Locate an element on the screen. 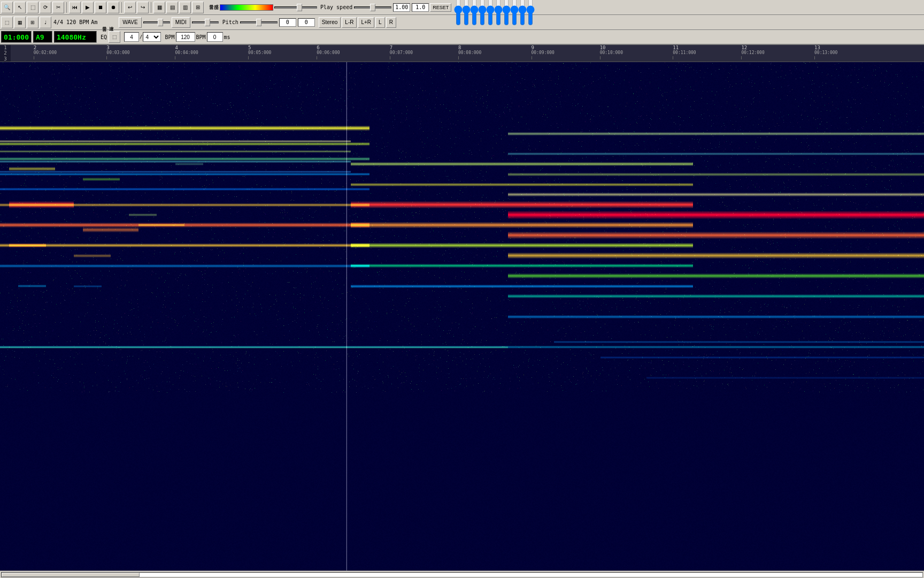 Image resolution: width=924 pixels, height=578 pixels. ms-label: ms is located at coordinates (227, 37).